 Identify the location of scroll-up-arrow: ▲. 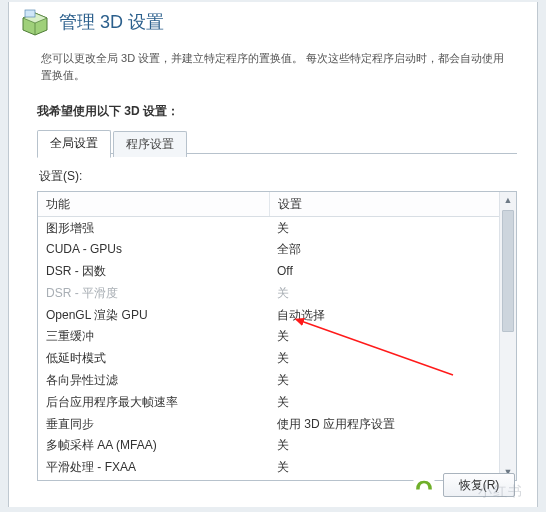
(508, 200).